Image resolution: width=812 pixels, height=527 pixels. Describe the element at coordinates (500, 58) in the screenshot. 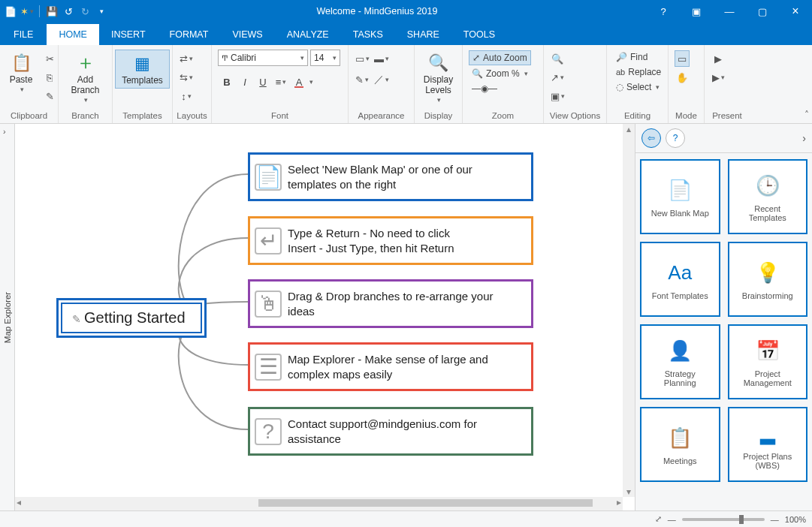

I see `auto-zoom-button: ⤢Auto Zoom` at that location.